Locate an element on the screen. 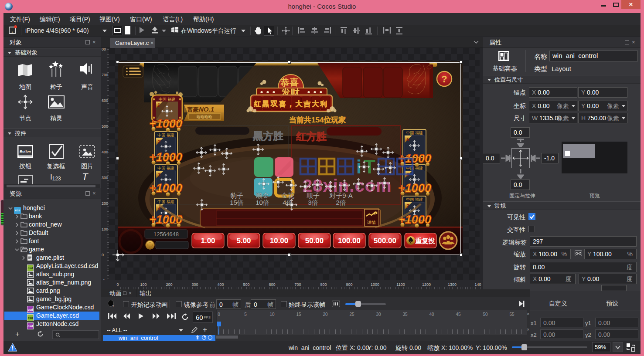 The width and height of the screenshot is (644, 356). svg-text: 2倍 is located at coordinates (341, 202).